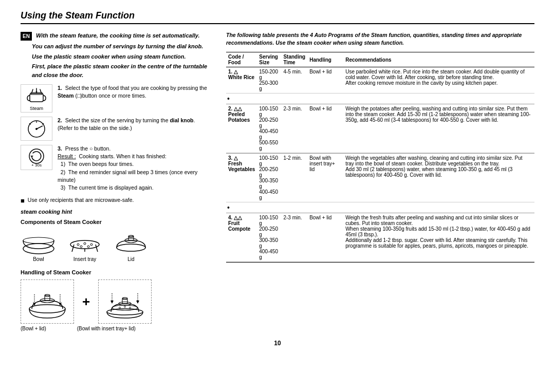 Image resolution: width=555 pixels, height=392 pixels. I want to click on lid-component: Lid, so click(131, 246).